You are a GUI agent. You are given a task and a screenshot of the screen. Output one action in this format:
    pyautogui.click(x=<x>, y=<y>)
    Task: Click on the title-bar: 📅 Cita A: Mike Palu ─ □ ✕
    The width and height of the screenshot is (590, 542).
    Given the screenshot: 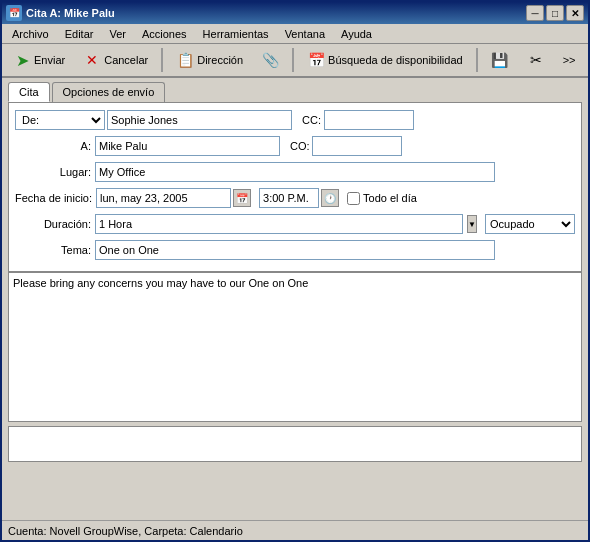 What is the action you would take?
    pyautogui.click(x=295, y=13)
    